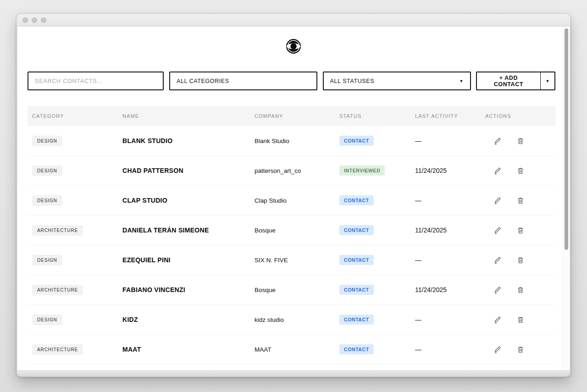  I want to click on category-filter-value: ALL CATEGORIES, so click(203, 81).